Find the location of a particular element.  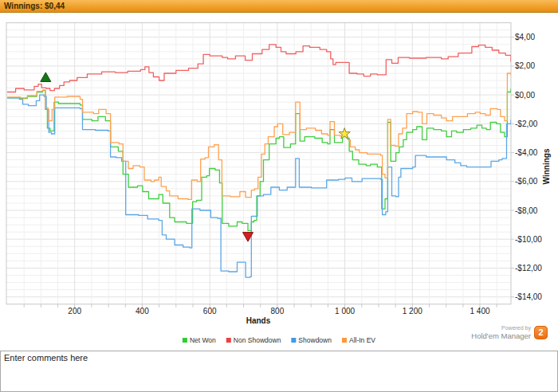

legend-swatch-showdown is located at coordinates (293, 340).